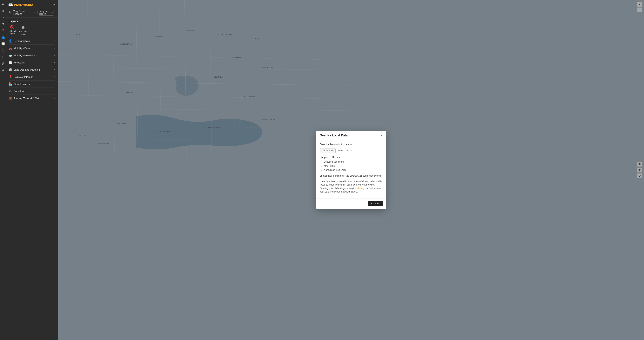  What do you see at coordinates (22, 48) in the screenshot?
I see `mobility-data-label: Mobility - Data` at bounding box center [22, 48].